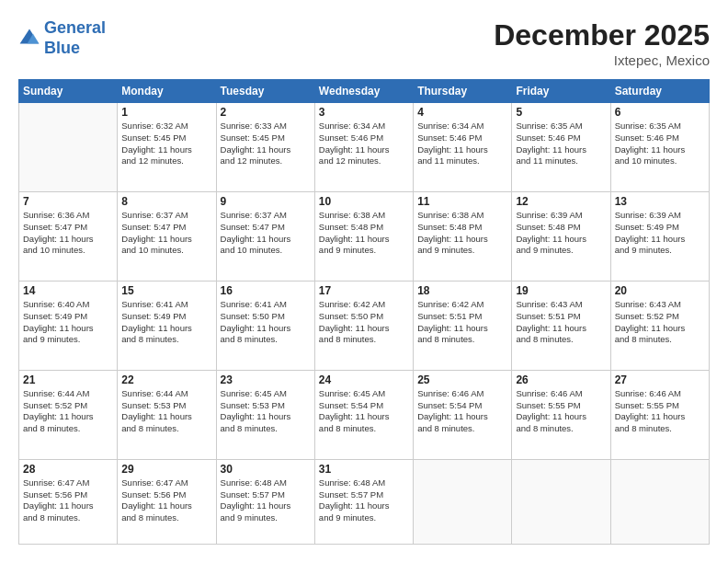  I want to click on day-info: Sunrise: 6:42 AMSunset: 5:51 PMDaylight:…, so click(462, 322).